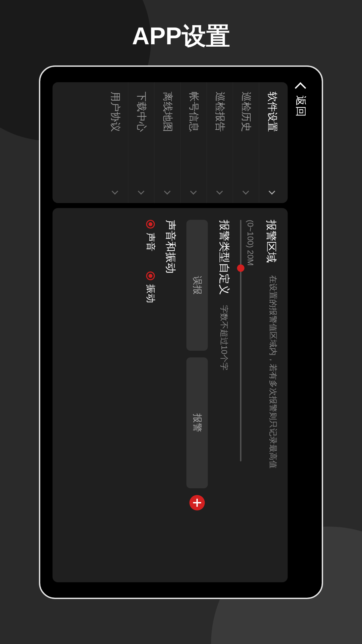  I want to click on back-button: 返回, so click(300, 332).